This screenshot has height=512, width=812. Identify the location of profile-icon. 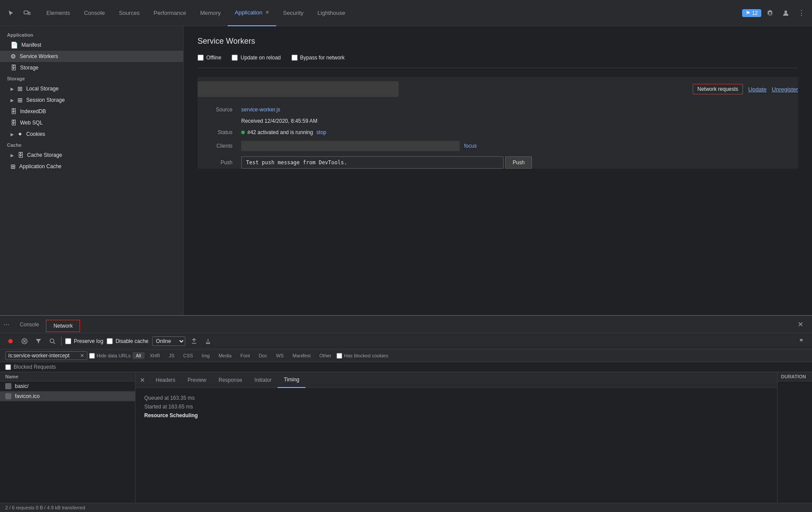
(786, 13).